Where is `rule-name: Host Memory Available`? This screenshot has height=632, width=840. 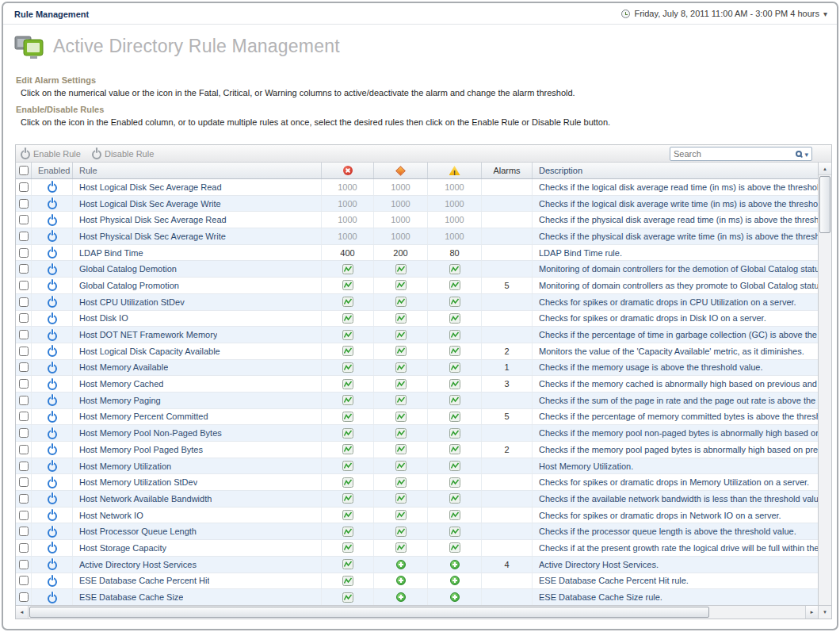 rule-name: Host Memory Available is located at coordinates (124, 367).